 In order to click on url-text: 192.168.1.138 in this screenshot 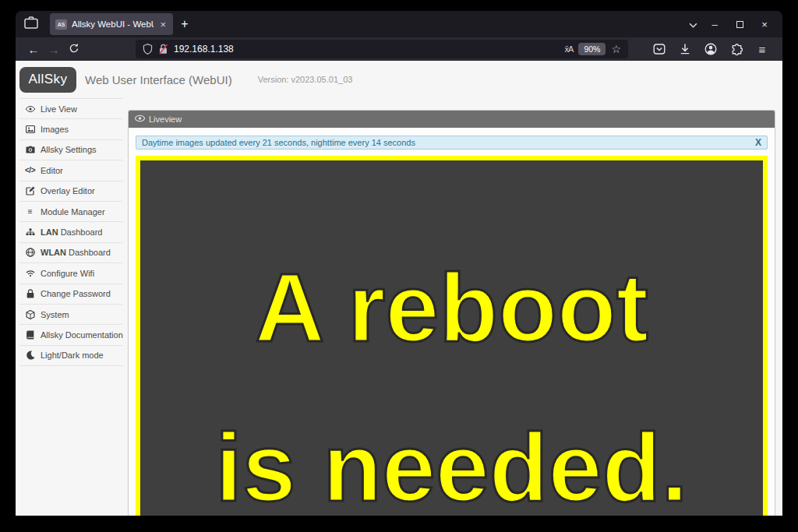, I will do `click(366, 49)`.